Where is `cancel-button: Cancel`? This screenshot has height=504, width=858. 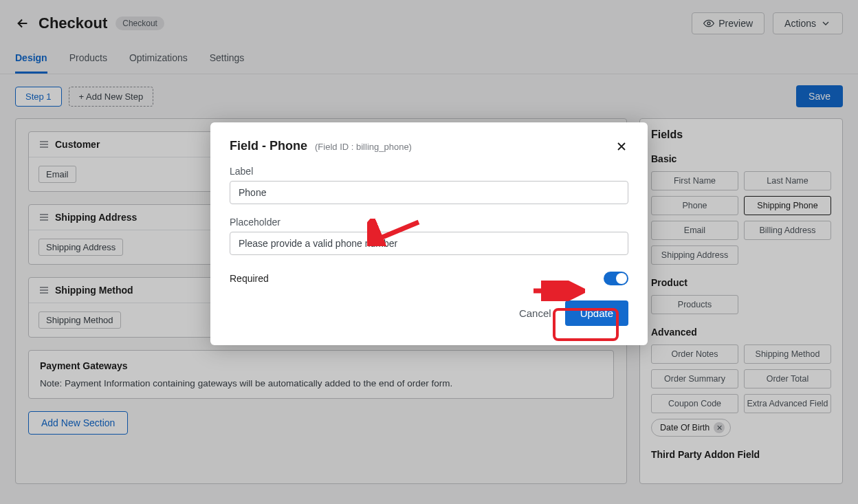
cancel-button: Cancel is located at coordinates (535, 314).